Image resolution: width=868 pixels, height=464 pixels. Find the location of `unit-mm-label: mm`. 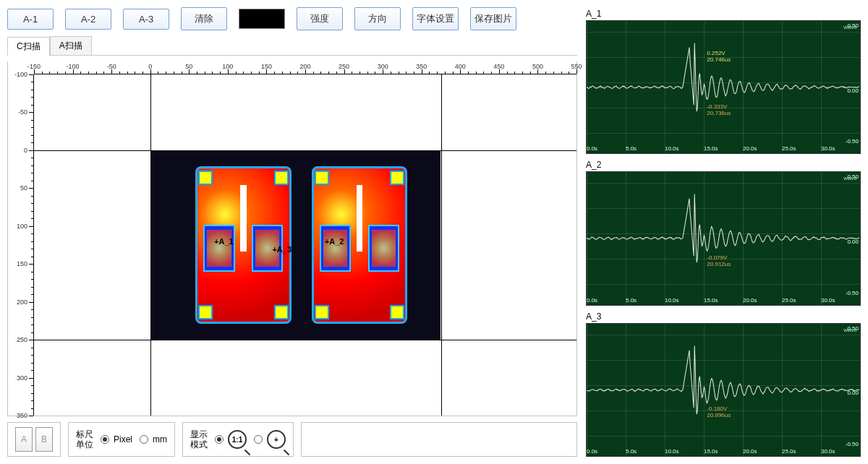

unit-mm-label: mm is located at coordinates (160, 439).